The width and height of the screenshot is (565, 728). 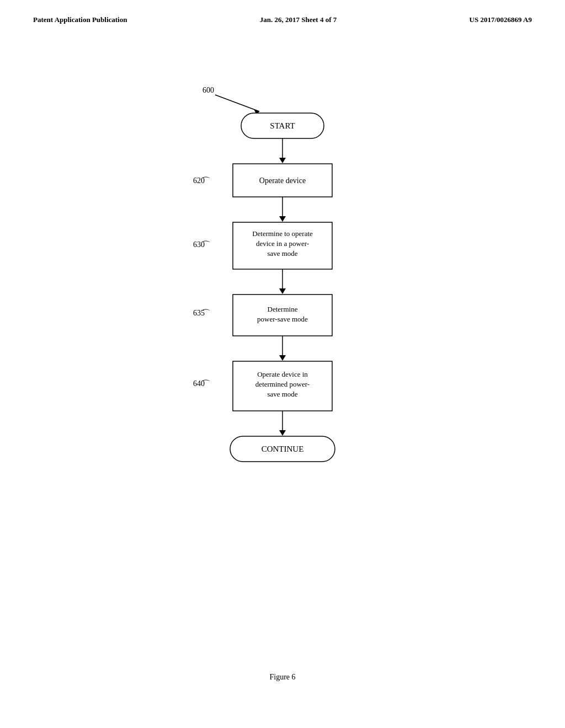 I want to click on step-620-symbol: ⌒, so click(x=206, y=181).